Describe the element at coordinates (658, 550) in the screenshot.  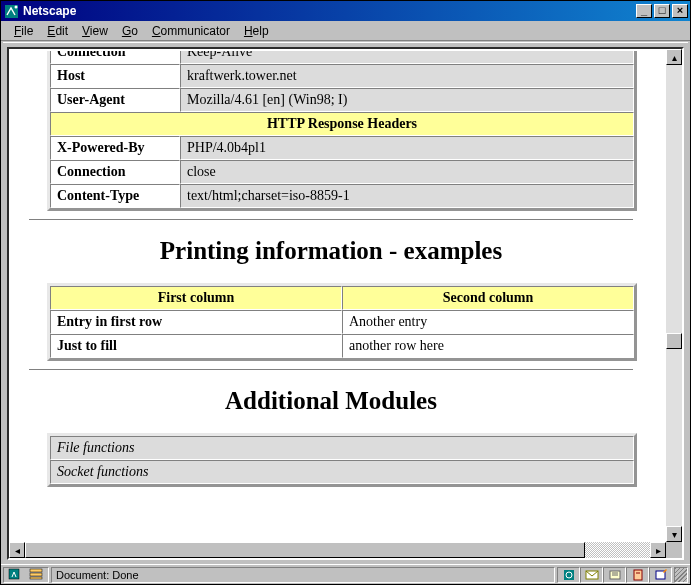
I see `scroll-right-button: ▸` at that location.